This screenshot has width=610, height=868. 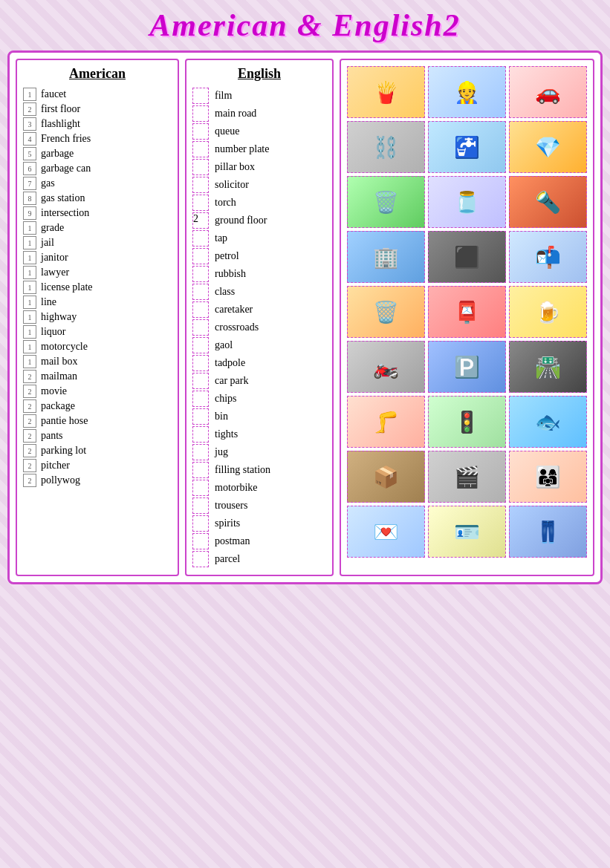 I want to click on number-box: 8, so click(x=30, y=198).